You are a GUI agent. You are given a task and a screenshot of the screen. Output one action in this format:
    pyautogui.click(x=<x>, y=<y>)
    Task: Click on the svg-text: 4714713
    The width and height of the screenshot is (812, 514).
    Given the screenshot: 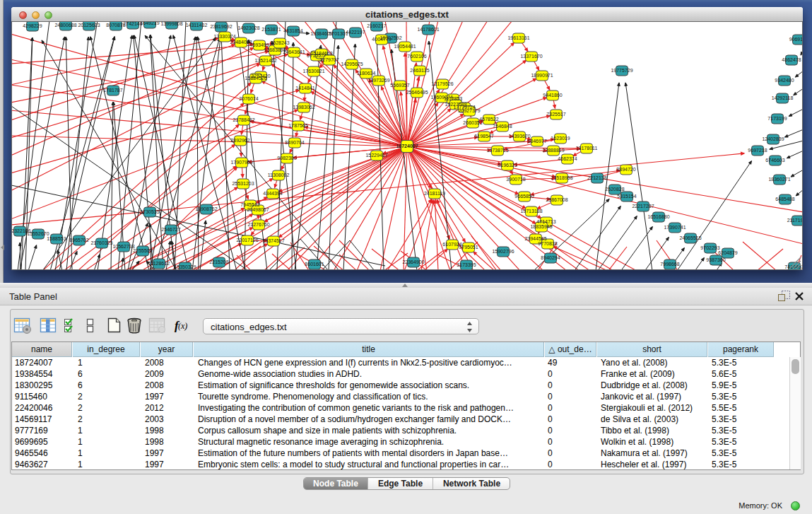 What is the action you would take?
    pyautogui.click(x=546, y=222)
    